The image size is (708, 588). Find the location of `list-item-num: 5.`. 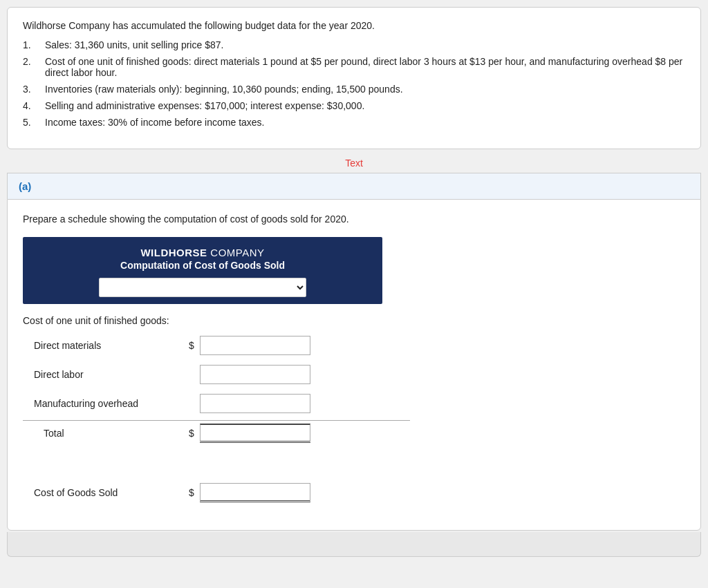

list-item-num: 5. is located at coordinates (34, 122).